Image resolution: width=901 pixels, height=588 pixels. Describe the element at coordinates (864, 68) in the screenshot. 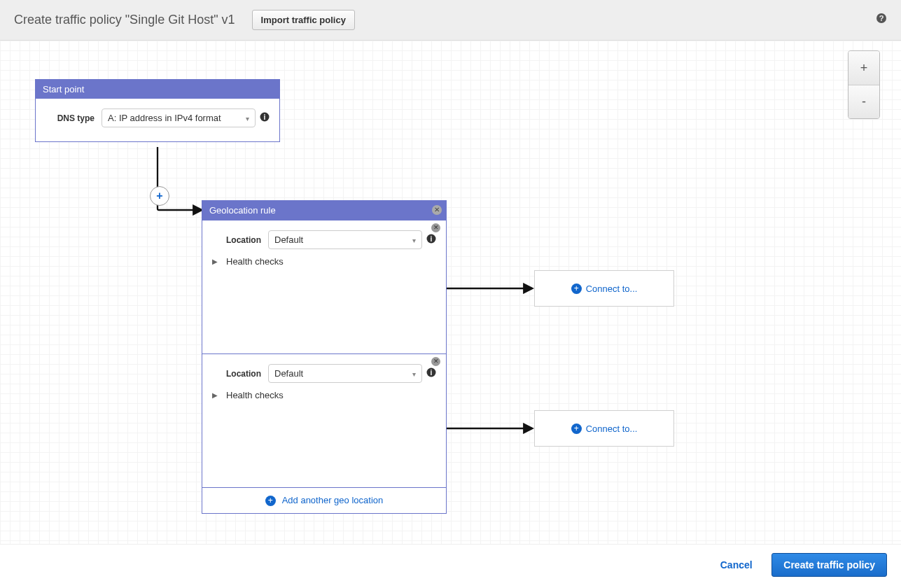

I see `zoom-in-button: +` at that location.